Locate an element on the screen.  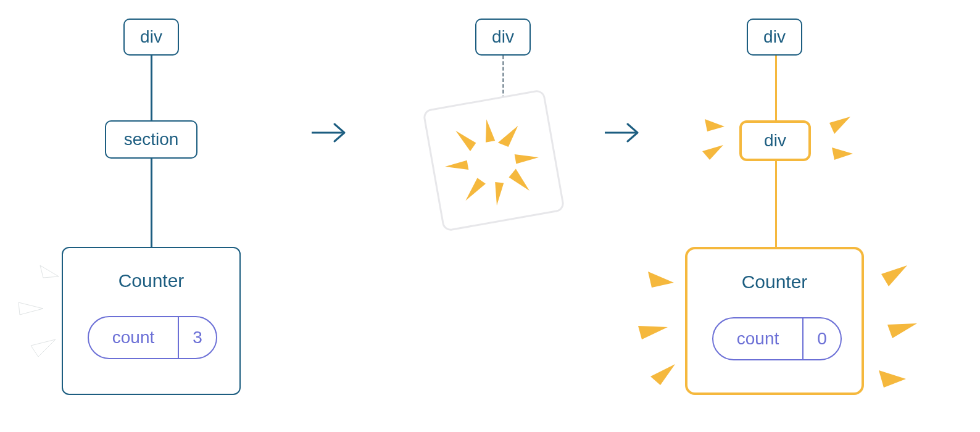
connector-gold is located at coordinates (776, 204).